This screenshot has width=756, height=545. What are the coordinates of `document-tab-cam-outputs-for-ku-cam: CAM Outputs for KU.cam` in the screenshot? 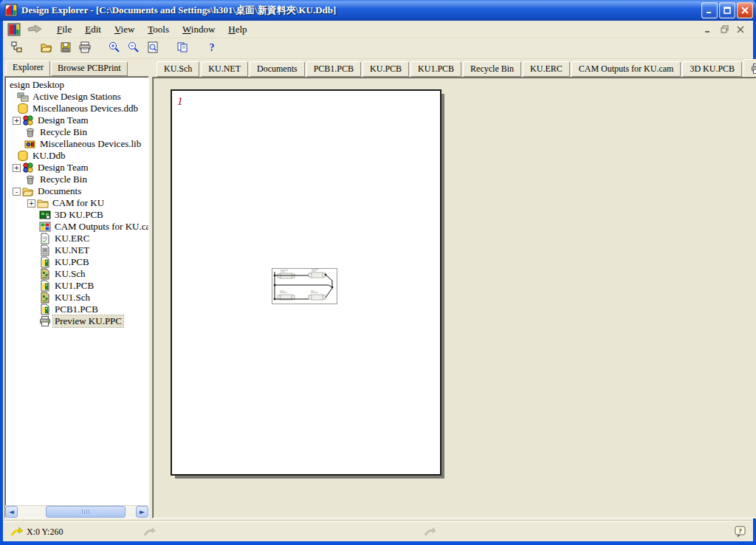 It's located at (626, 69).